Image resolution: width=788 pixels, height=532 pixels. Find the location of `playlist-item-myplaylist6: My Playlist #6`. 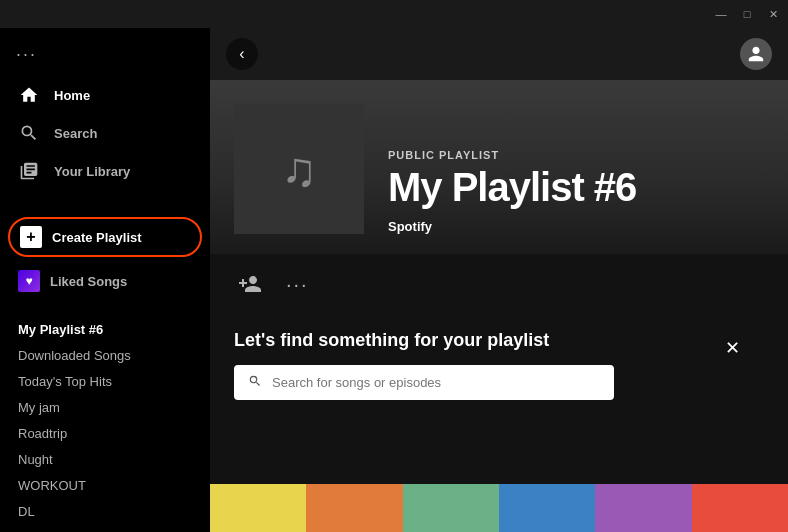

playlist-item-myplaylist6: My Playlist #6 is located at coordinates (105, 330).